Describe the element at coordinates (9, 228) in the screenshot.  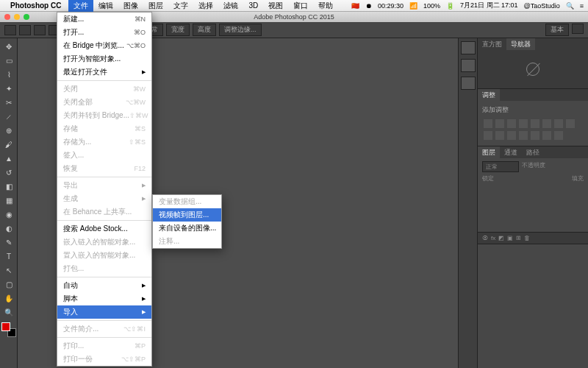
I see `dodge-tool: ◐` at that location.